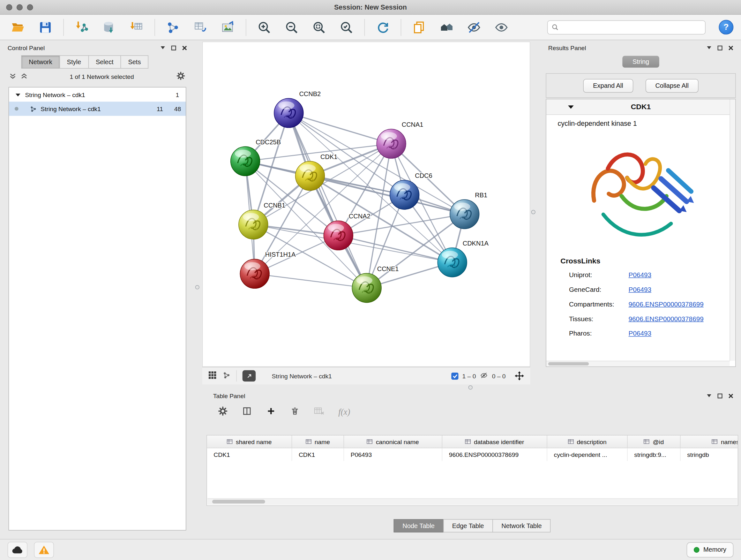  I want to click on zoom-selected-button, so click(346, 27).